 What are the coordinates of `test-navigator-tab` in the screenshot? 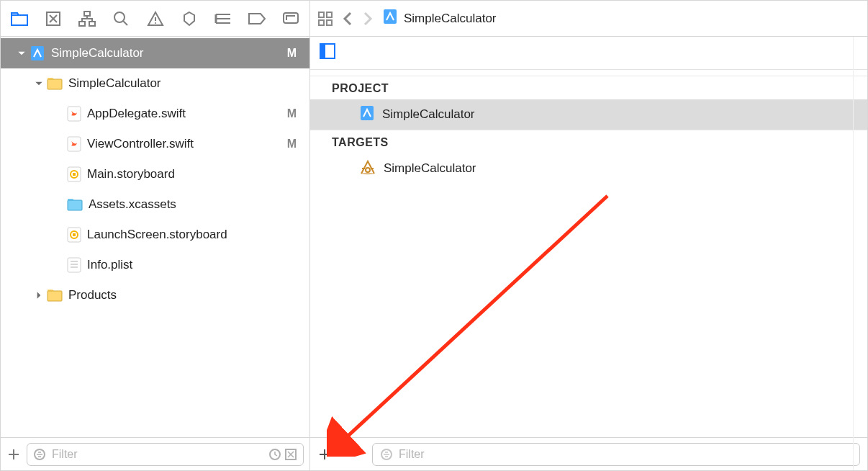 It's located at (189, 19).